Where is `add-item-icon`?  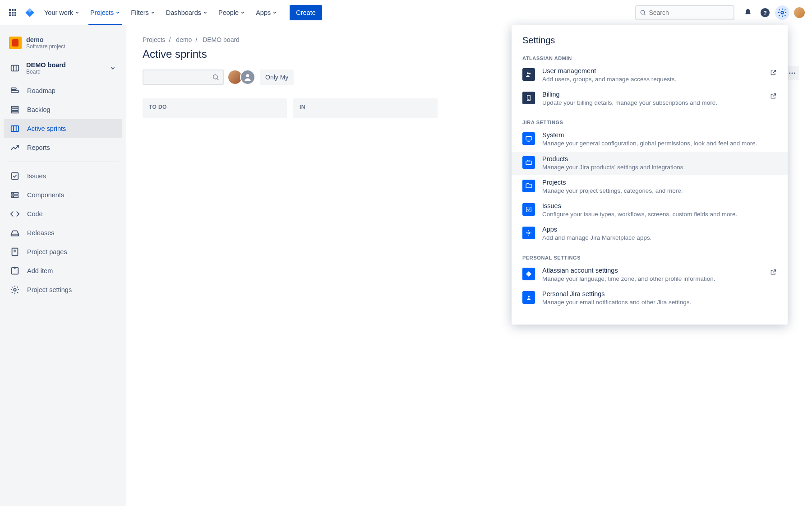 add-item-icon is located at coordinates (15, 271).